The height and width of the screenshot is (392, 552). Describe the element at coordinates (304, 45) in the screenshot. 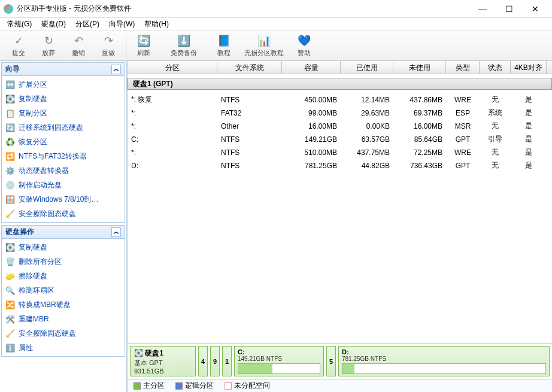

I see `donate-button: 💙赞助` at that location.